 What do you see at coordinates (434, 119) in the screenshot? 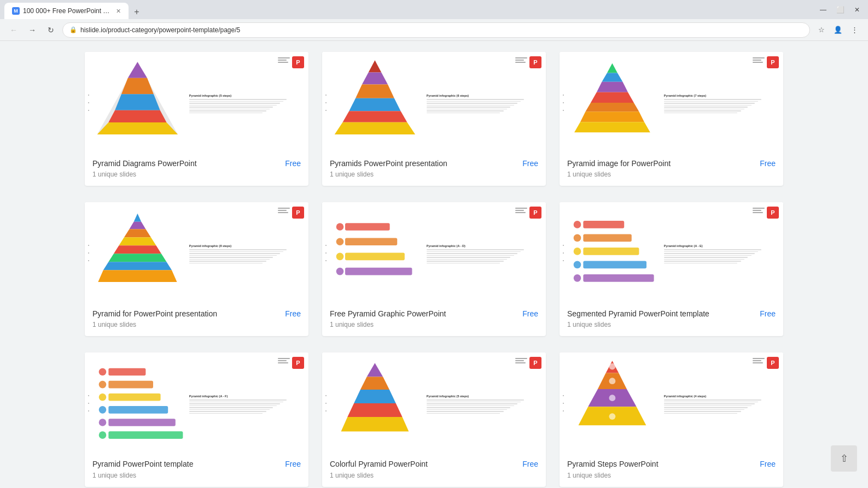
I see `product-card-2: Pyramid infographic (6 steps) P Pyramids…` at bounding box center [434, 119].